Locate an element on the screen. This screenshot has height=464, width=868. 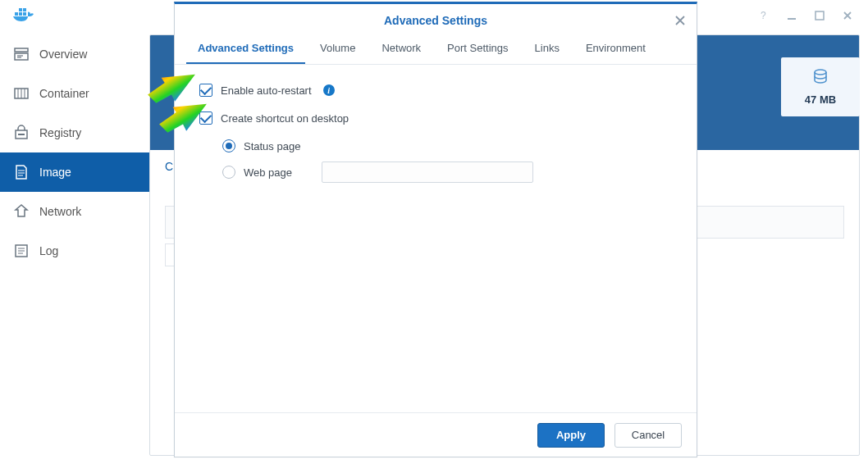
status-page-label: Status page is located at coordinates (272, 146).